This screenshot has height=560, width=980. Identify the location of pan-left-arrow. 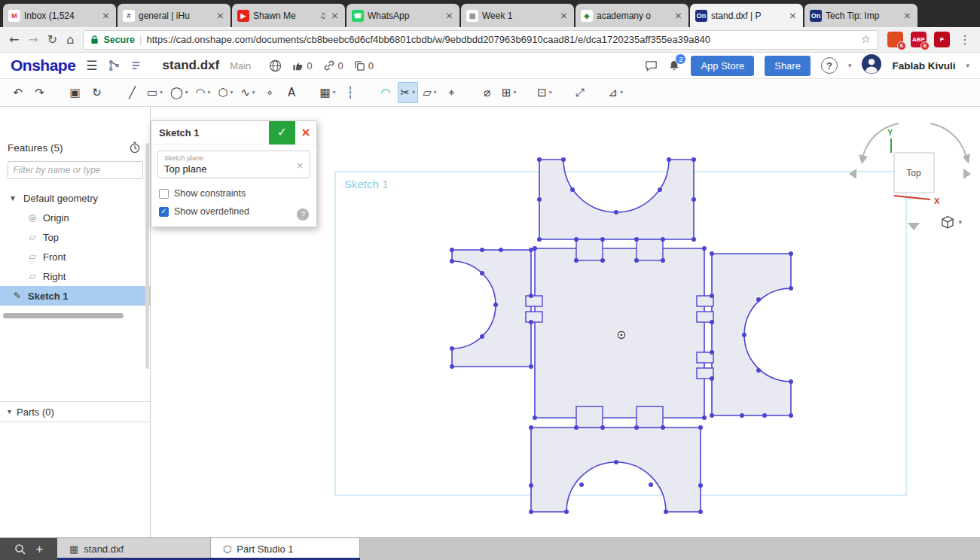
(853, 174).